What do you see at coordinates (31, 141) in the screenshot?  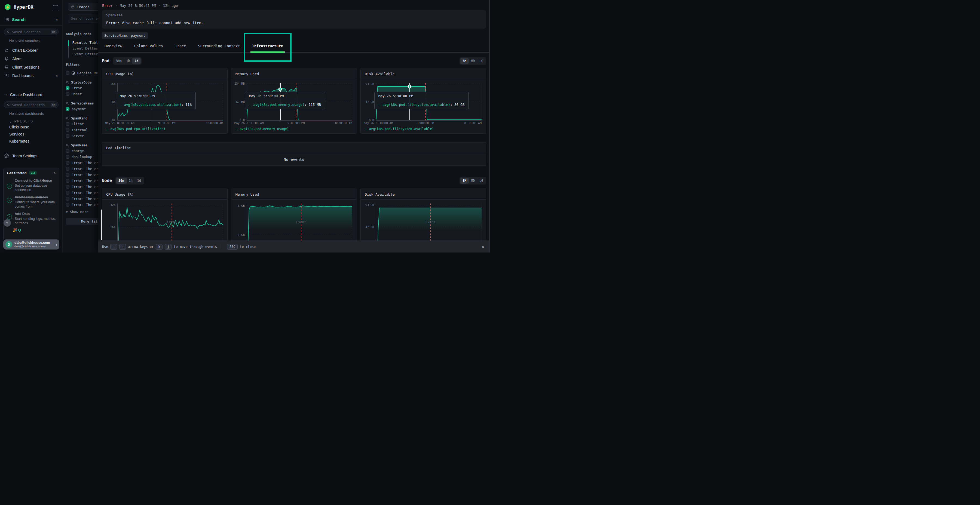 I see `preset-item-kubernetes: Kubernetes` at bounding box center [31, 141].